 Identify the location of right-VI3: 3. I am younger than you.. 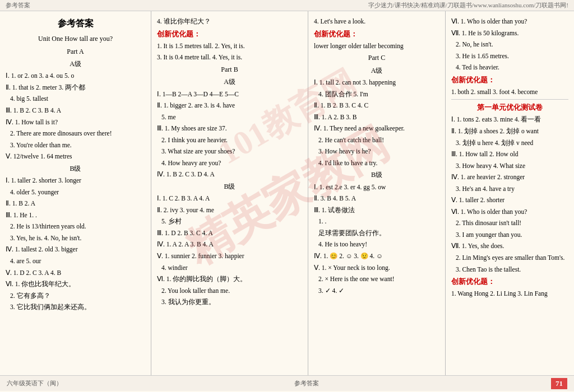
(510, 235).